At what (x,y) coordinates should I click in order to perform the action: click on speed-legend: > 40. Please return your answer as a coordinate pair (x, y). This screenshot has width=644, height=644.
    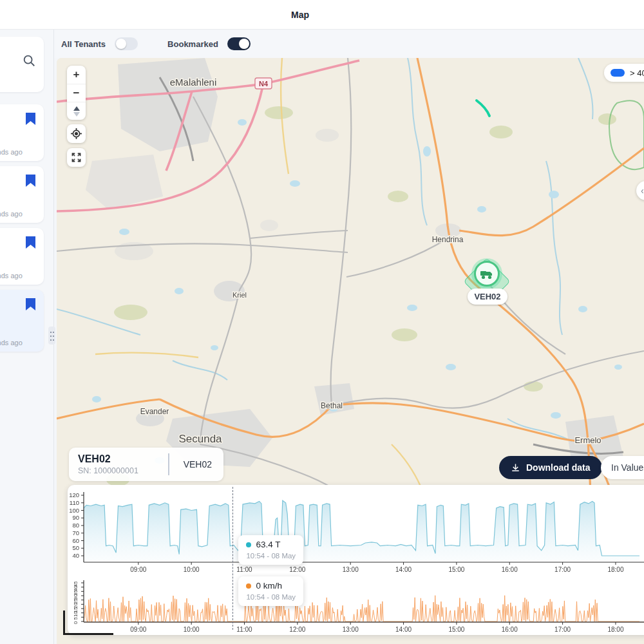
    Looking at the image, I should click on (624, 73).